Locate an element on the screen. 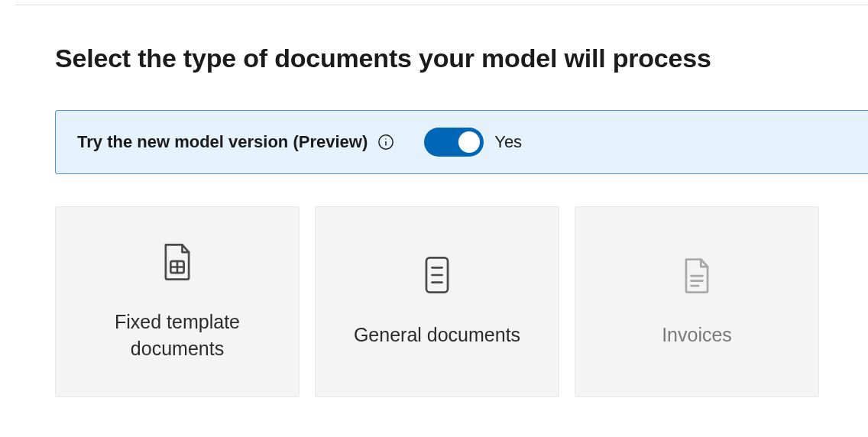 The image size is (868, 437). invoice-icon is located at coordinates (697, 275).